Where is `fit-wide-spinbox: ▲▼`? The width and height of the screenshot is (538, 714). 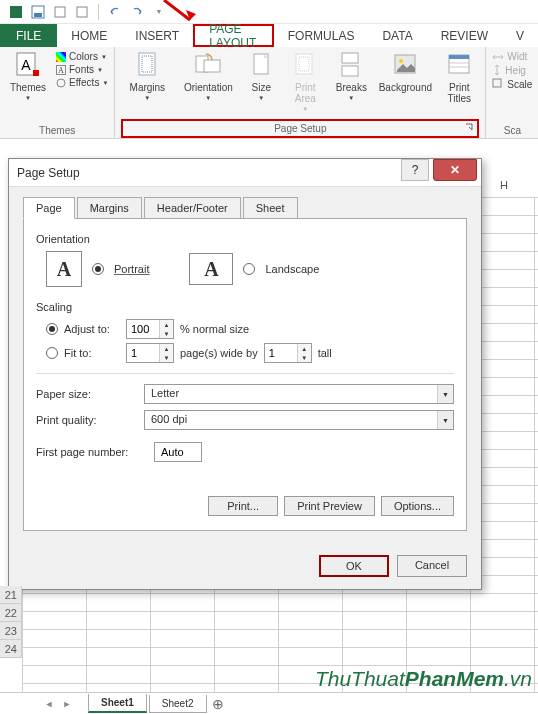 fit-wide-spinbox: ▲▼ is located at coordinates (150, 353).